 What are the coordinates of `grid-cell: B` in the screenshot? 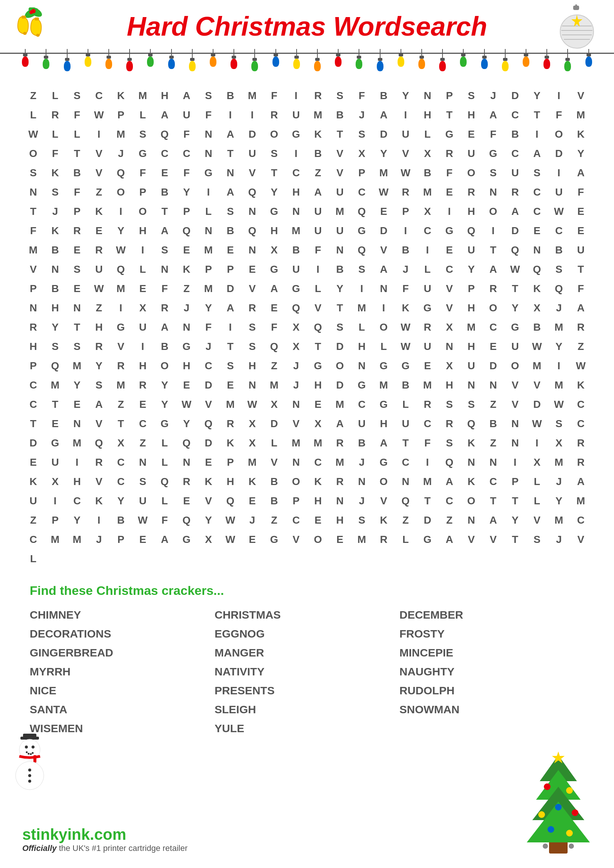 It's located at (428, 173).